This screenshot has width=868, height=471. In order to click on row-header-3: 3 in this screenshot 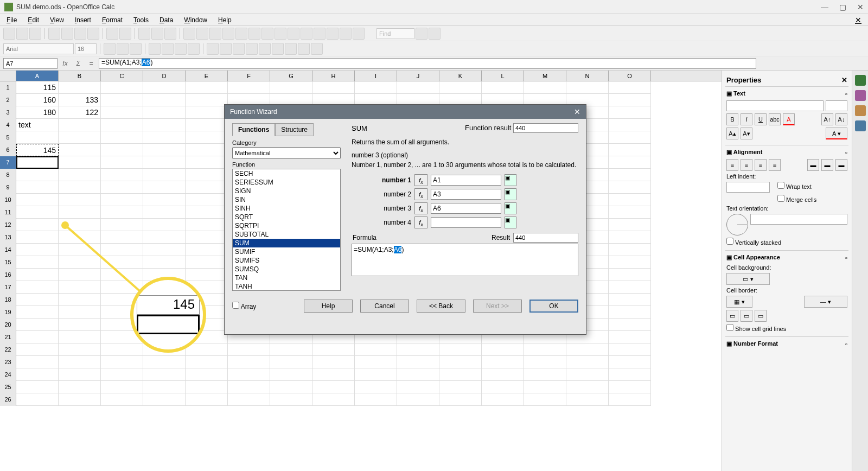, I will do `click(8, 113)`.